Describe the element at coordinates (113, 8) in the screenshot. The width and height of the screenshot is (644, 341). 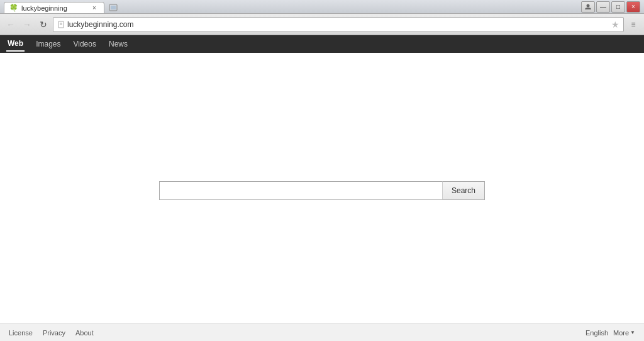
I see `new-tab-icon` at that location.